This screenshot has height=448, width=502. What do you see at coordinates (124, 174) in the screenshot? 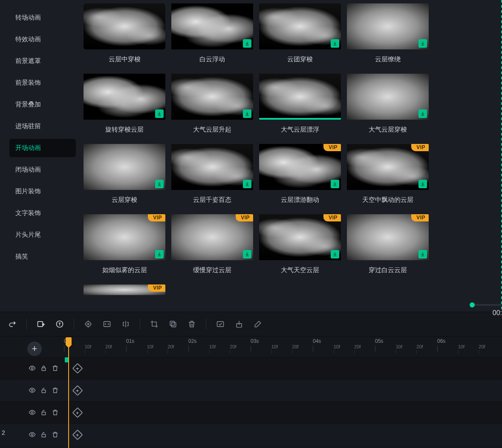
I see `asset-card: 云层穿梭` at bounding box center [124, 174].